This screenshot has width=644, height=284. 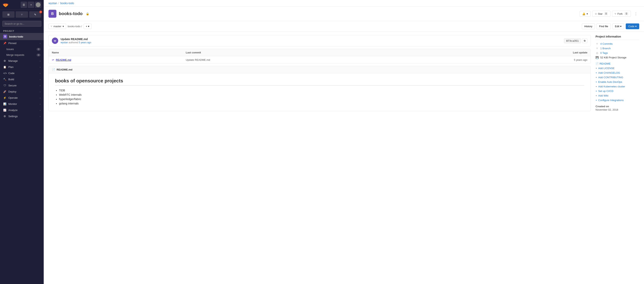 What do you see at coordinates (585, 40) in the screenshot?
I see `copy-hash-button: ⧉` at bounding box center [585, 40].